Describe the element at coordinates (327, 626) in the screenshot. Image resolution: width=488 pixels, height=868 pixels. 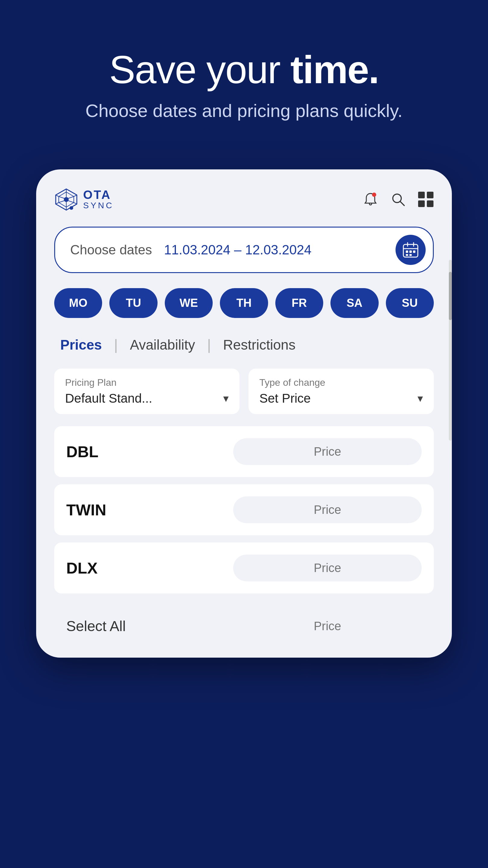
I see `price-input-all` at that location.